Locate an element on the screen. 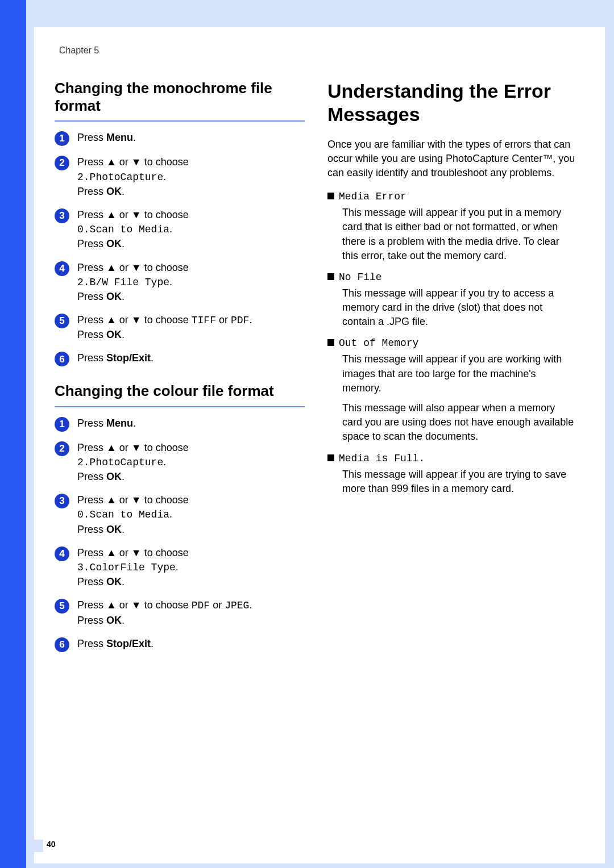 The image size is (614, 868). page-number-tab is located at coordinates (35, 846).